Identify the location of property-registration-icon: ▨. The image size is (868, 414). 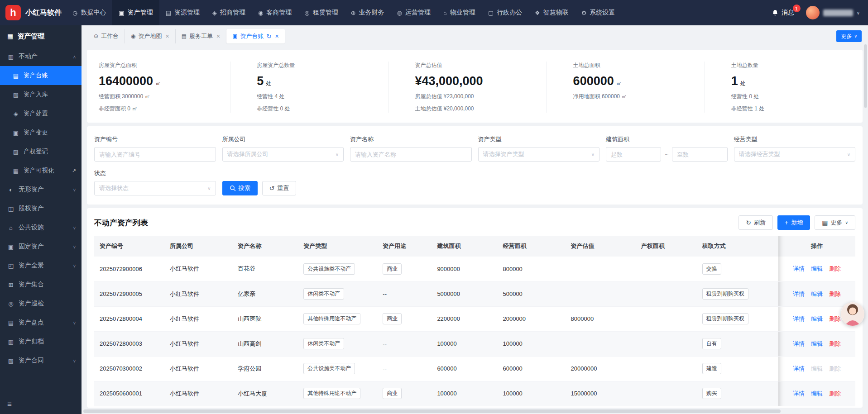
(16, 152).